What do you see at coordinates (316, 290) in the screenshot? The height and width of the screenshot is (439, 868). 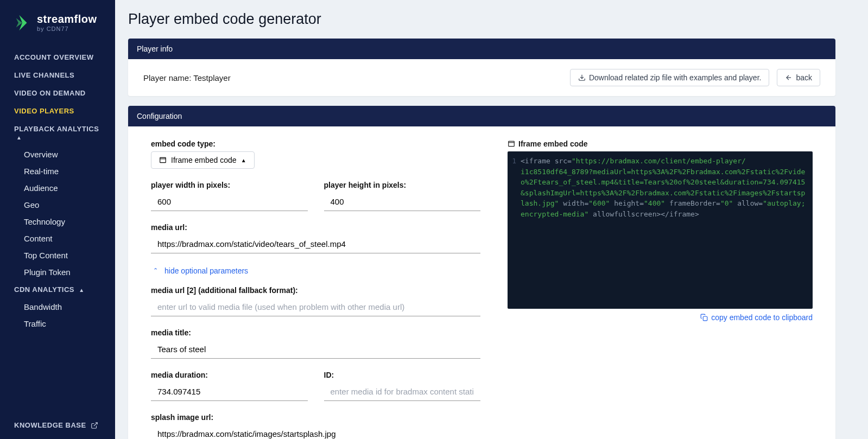 I see `media-url2-label: media url [2] (additional fallback forma…` at bounding box center [316, 290].